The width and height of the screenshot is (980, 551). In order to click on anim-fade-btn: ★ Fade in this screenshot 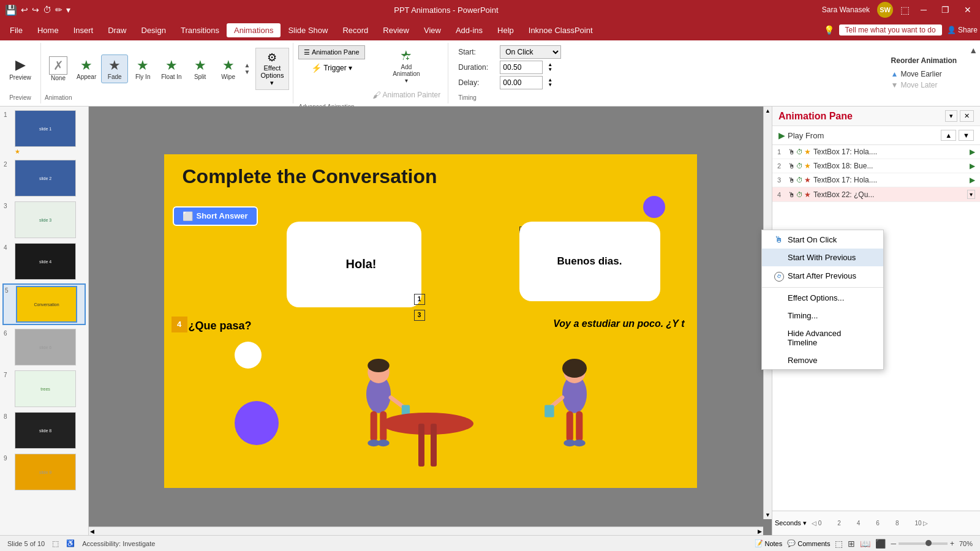, I will do `click(115, 69)`.